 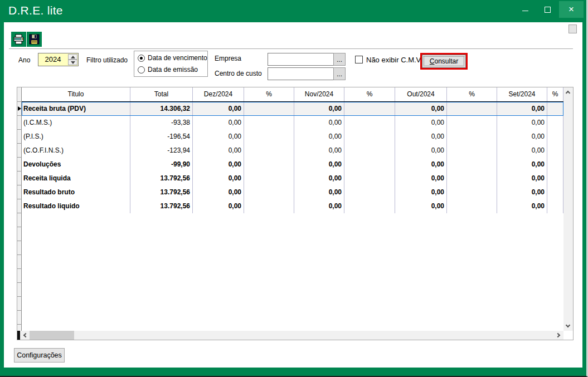 I want to click on save-button, so click(x=35, y=39).